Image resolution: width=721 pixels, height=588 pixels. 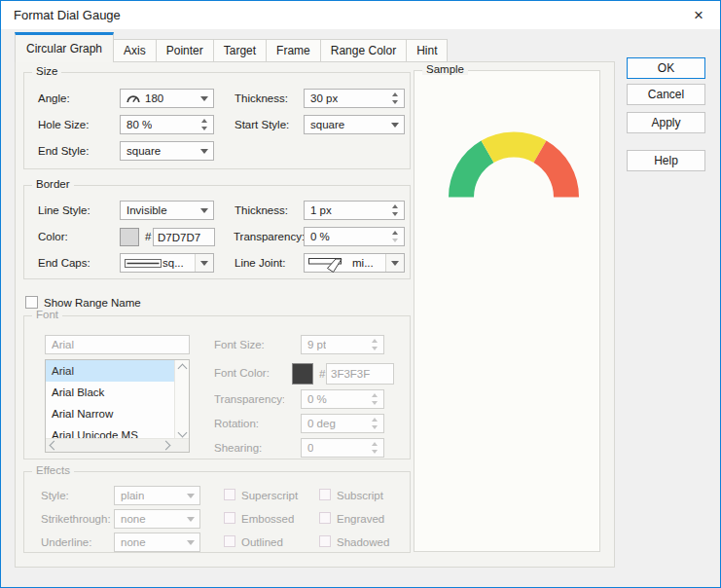 What do you see at coordinates (129, 238) in the screenshot?
I see `border-color-swatch` at bounding box center [129, 238].